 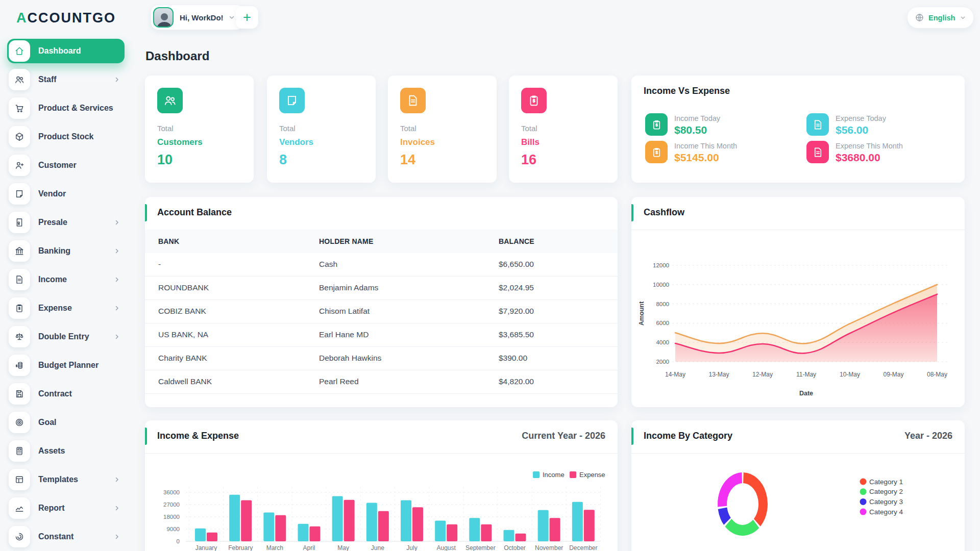 What do you see at coordinates (197, 17) in the screenshot?
I see `user-menu: Hi, WorkDo!` at bounding box center [197, 17].